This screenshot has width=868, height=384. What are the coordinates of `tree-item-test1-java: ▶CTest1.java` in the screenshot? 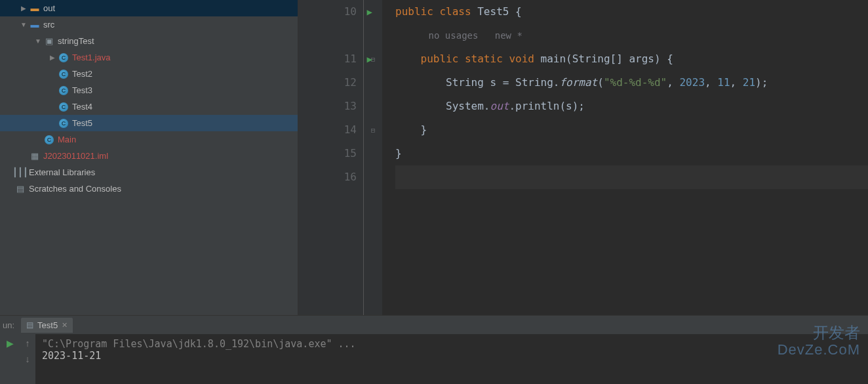 It's located at (149, 58).